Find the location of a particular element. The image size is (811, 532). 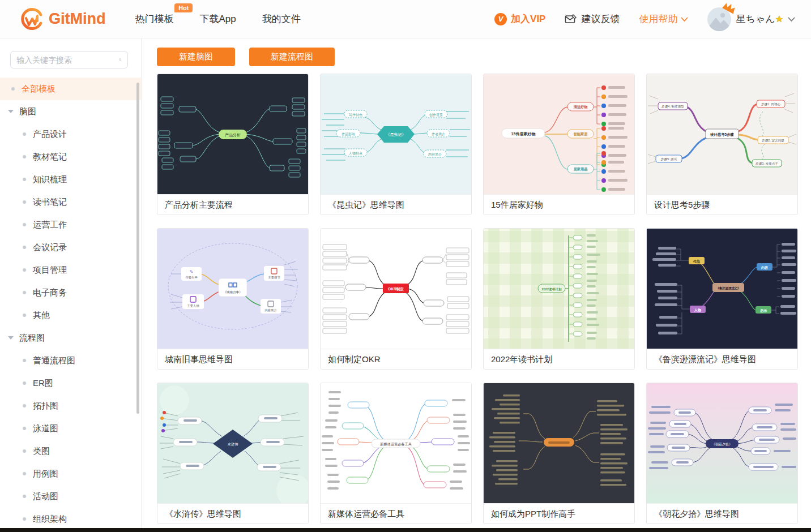

nav-hot-templates: 热门模板 Hot is located at coordinates (154, 19).